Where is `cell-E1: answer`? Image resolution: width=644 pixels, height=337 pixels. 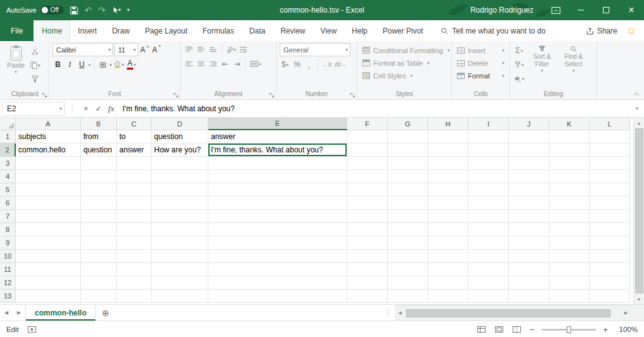 cell-E1: answer is located at coordinates (278, 137).